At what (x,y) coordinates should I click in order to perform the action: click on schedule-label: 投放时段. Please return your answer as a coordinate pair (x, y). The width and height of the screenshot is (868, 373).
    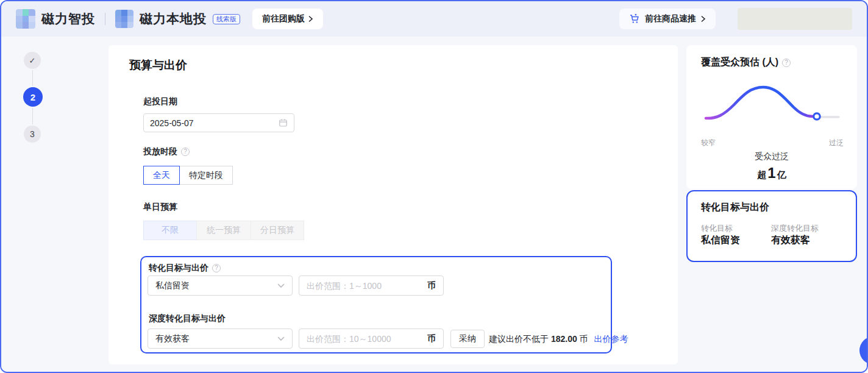
    Looking at the image, I should click on (160, 152).